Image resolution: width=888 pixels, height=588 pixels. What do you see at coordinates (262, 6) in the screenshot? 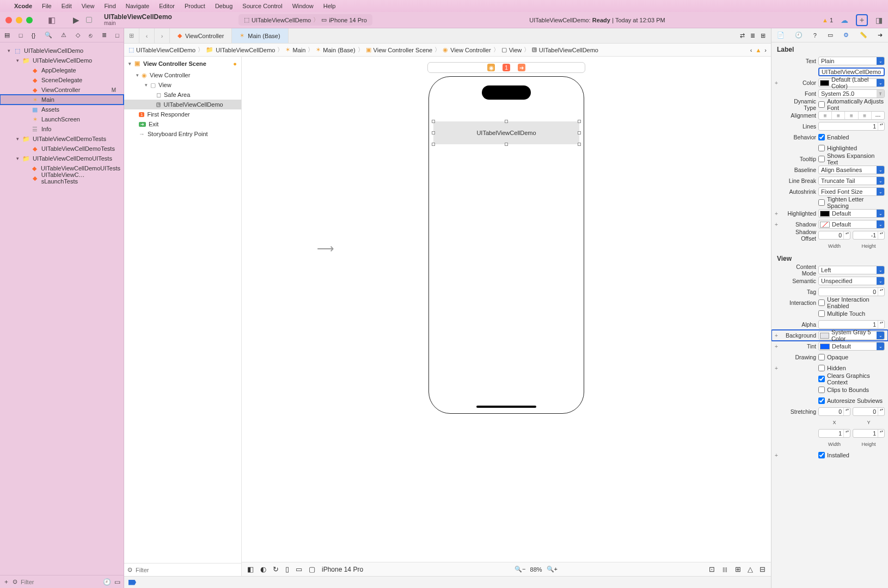
I see `menu-source-control: Source Control` at bounding box center [262, 6].